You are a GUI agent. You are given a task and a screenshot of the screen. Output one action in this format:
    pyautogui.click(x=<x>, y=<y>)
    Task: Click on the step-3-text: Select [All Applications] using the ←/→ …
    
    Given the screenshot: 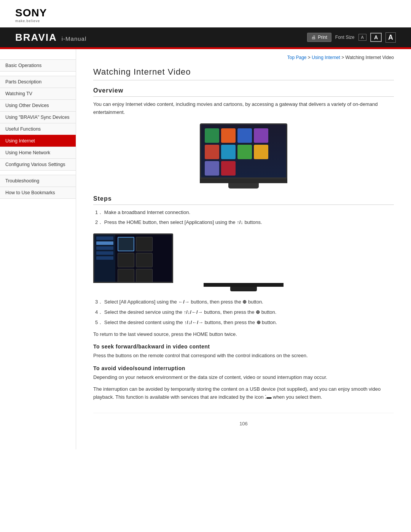 What is the action you would take?
    pyautogui.click(x=184, y=302)
    